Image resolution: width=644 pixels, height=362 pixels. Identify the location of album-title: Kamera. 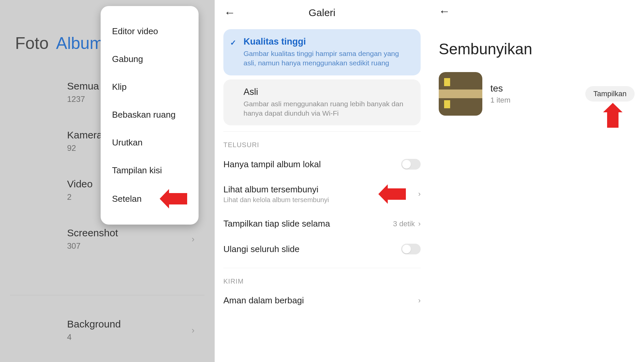
(85, 135).